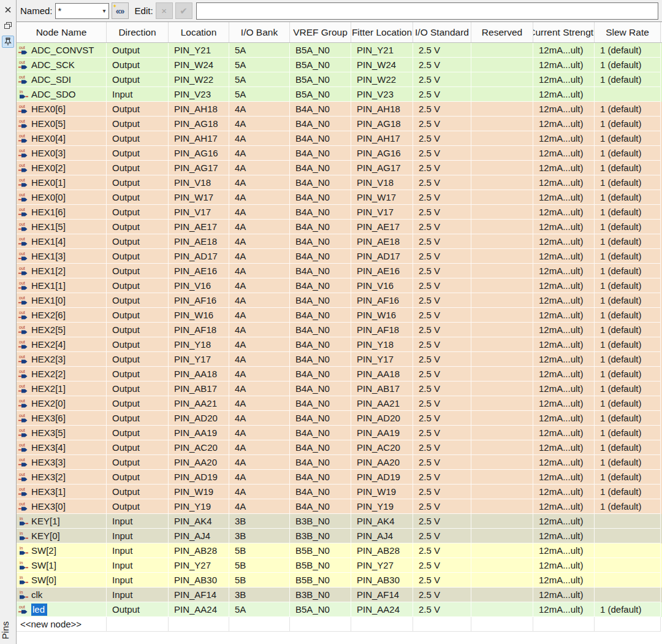  I want to click on column-header-vref-group: VREF Group, so click(321, 32).